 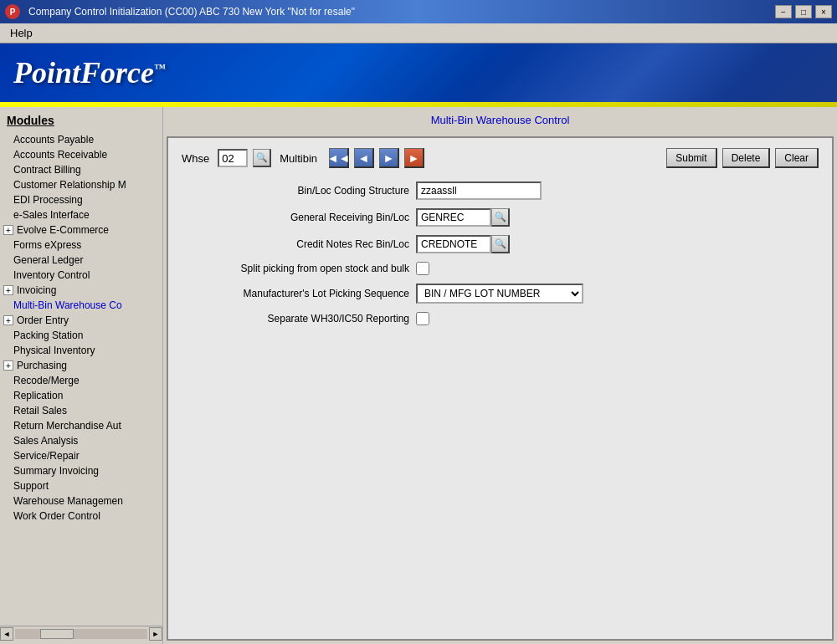 I want to click on sidebar-item-21: Service/Repair, so click(x=81, y=456).